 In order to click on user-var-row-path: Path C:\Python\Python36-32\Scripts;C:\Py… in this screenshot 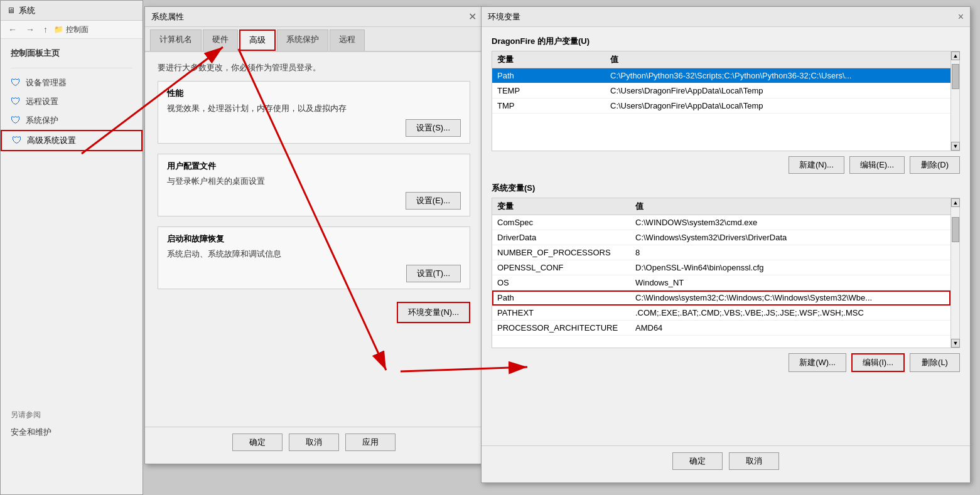, I will do `click(721, 76)`.